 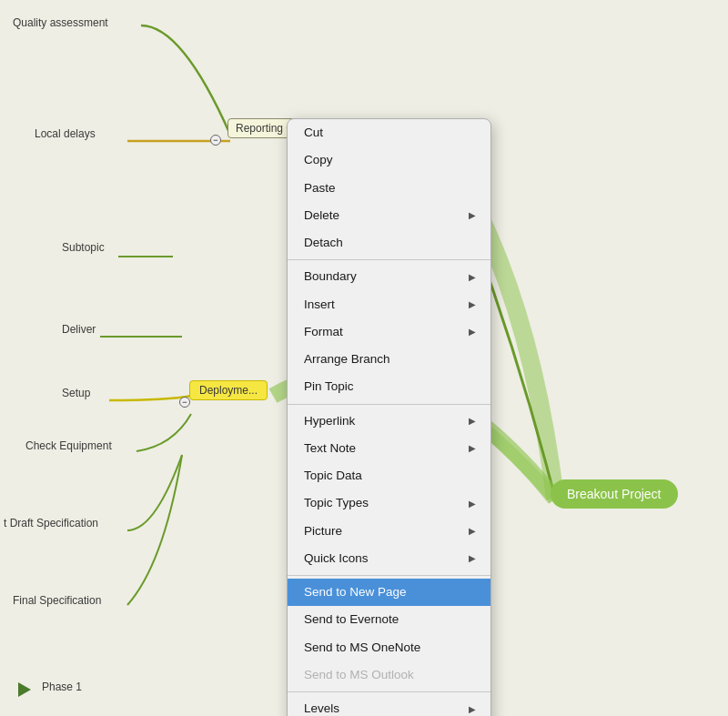 I want to click on menu-item-topicdata: Topic Data, so click(x=389, y=476).